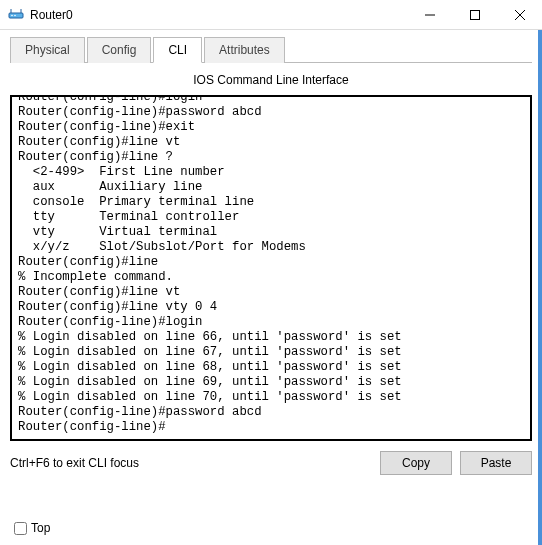 The height and width of the screenshot is (545, 542). Describe the element at coordinates (40, 528) in the screenshot. I see `top-label: Top` at that location.